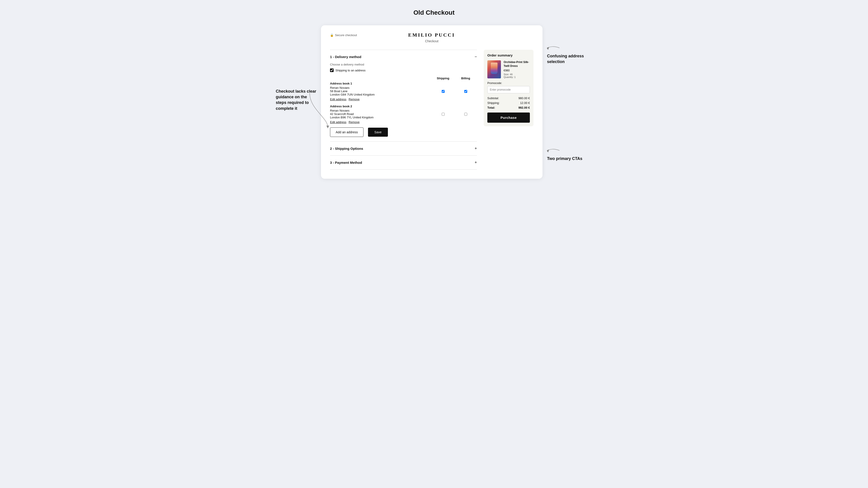  I want to click on checkout-card: 🔒 Secure checkout EMILIO PUCCI Checkout …, so click(432, 102).